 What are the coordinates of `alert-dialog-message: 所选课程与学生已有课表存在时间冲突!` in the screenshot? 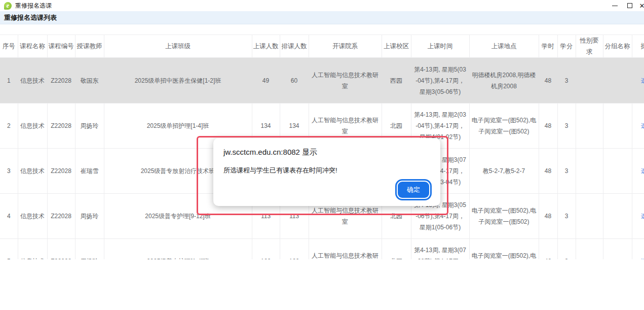 It's located at (327, 170).